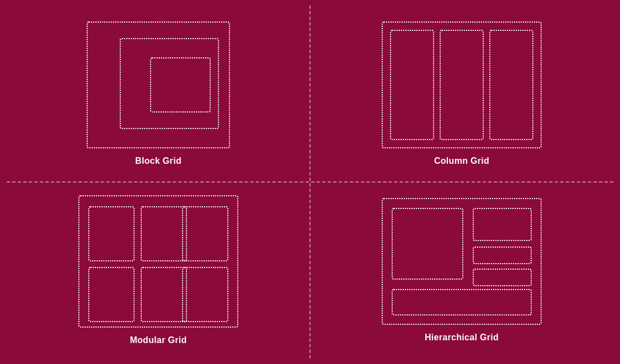 The width and height of the screenshot is (620, 364). Describe the element at coordinates (310, 182) in the screenshot. I see `divider-horizontal` at that location.